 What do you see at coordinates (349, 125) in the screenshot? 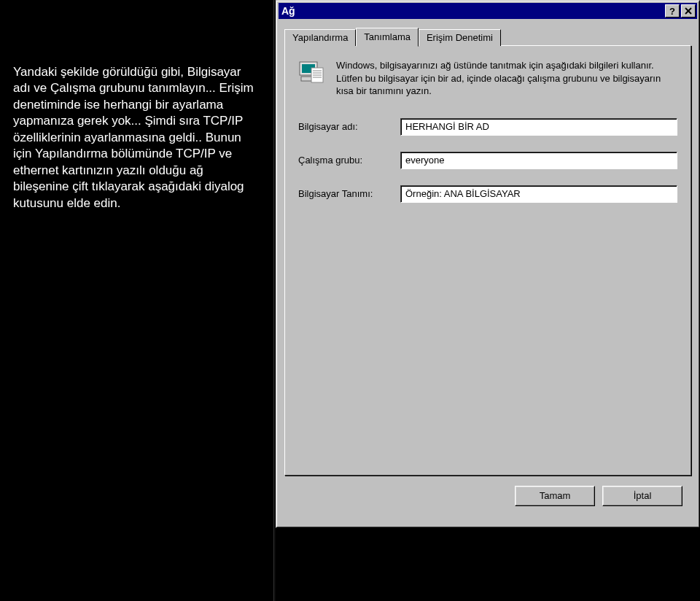
I see `label-computer-name: Bilgisayar adı:` at bounding box center [349, 125].